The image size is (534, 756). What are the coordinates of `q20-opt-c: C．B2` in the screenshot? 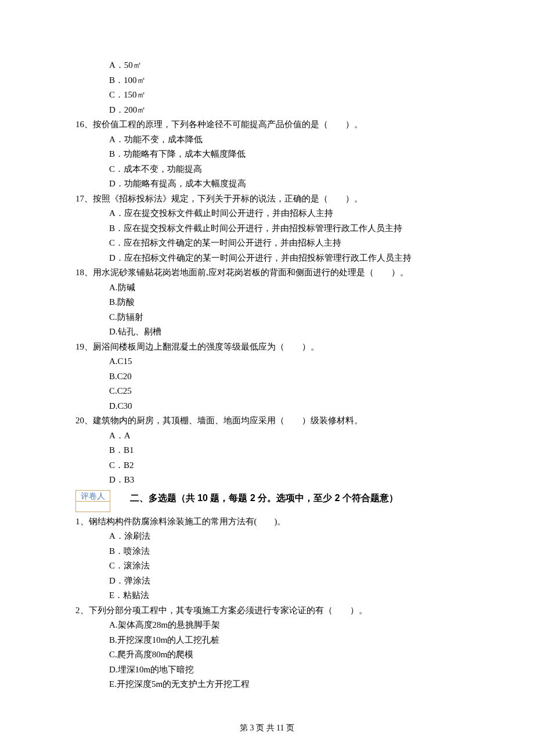 It's located at (267, 466).